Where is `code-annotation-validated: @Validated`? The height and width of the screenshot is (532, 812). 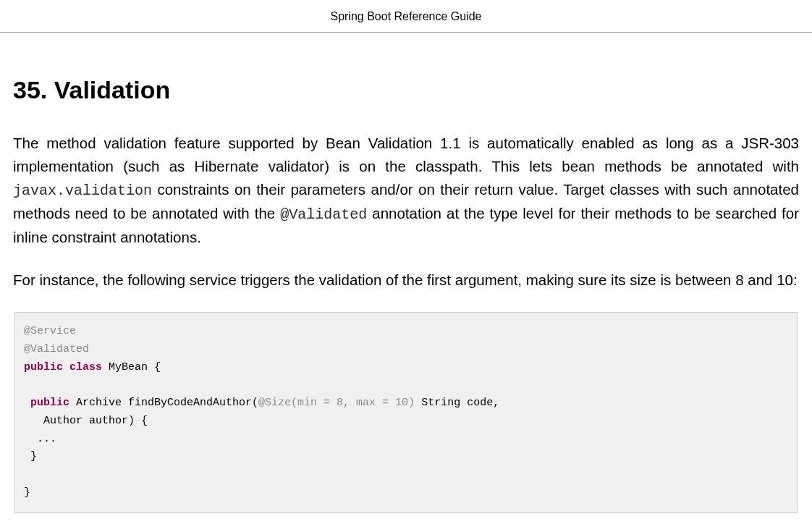 code-annotation-validated: @Validated is located at coordinates (56, 349).